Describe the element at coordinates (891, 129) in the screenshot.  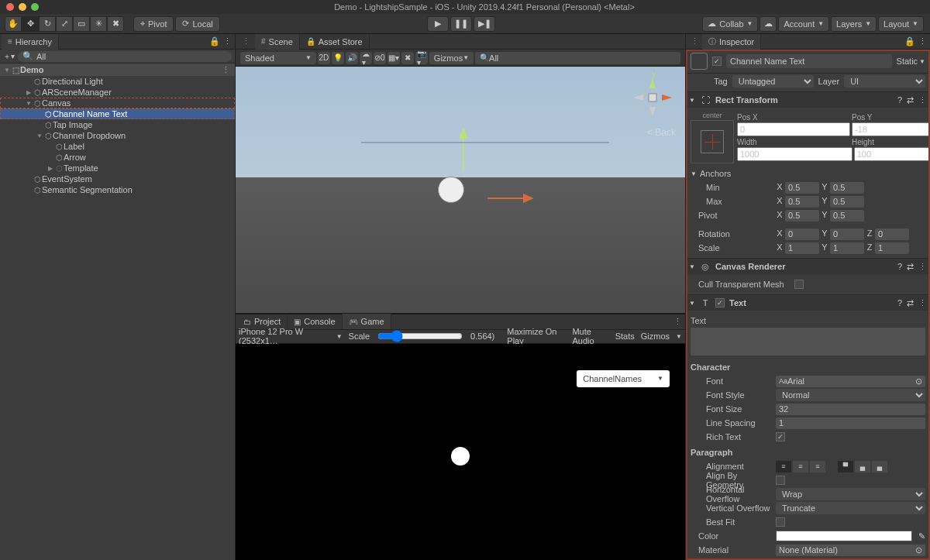
I see `posy-field` at that location.